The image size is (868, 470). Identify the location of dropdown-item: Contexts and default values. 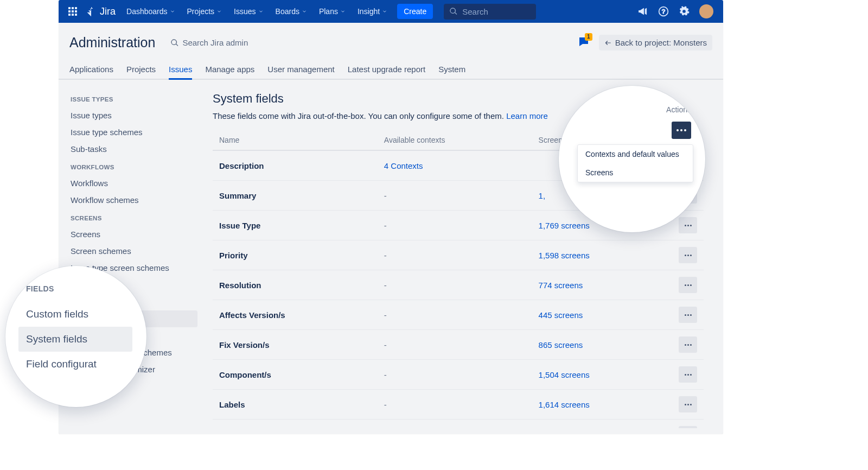
(635, 154).